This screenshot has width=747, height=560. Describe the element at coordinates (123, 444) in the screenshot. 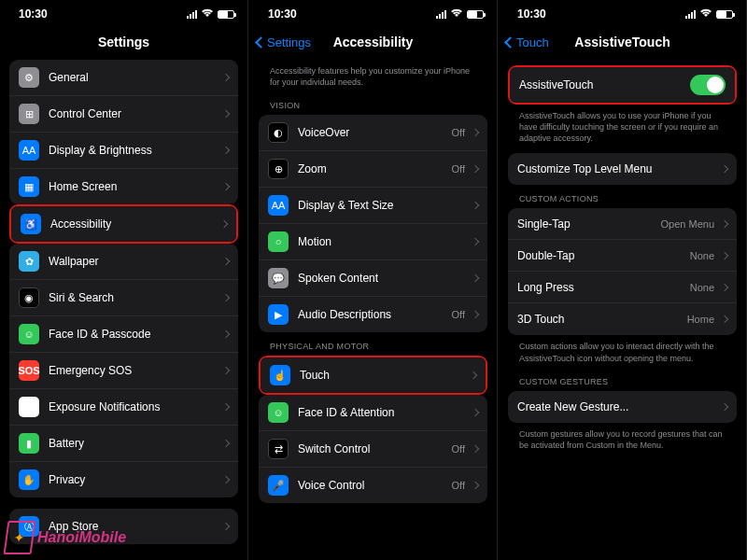

I see `row-battery: ▮Battery` at that location.